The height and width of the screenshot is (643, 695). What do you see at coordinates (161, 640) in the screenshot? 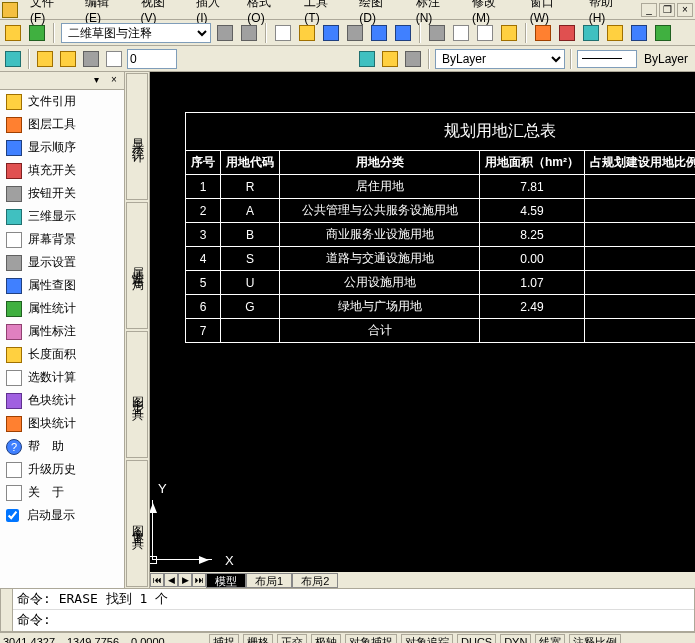
I see `status-coord-z: 0.0000` at bounding box center [161, 640].